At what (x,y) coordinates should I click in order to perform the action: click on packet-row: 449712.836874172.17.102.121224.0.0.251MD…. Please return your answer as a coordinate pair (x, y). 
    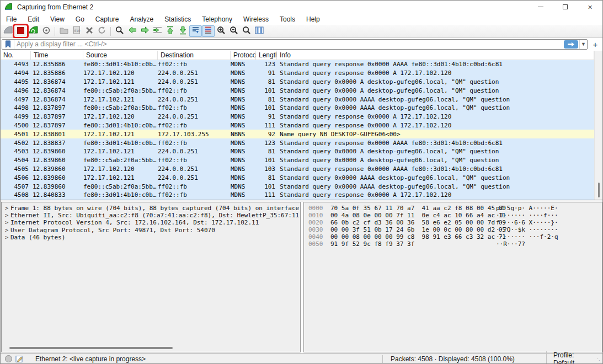
    Looking at the image, I should click on (297, 99).